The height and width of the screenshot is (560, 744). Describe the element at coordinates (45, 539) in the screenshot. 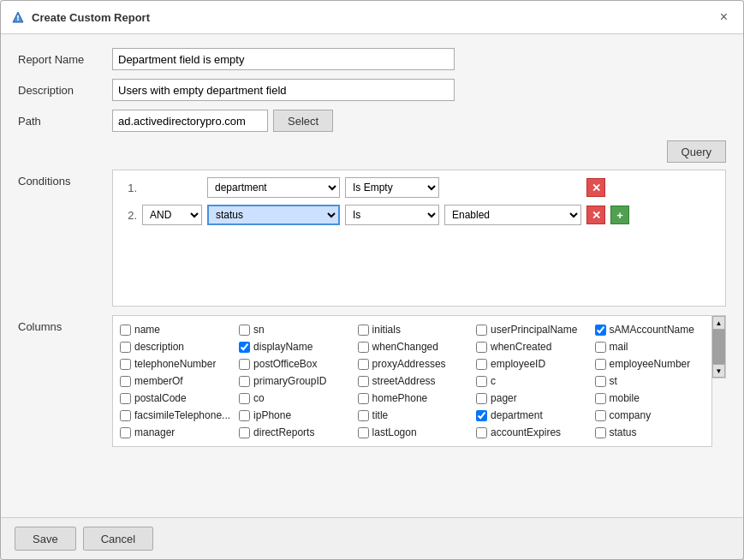

I see `save-button: Save` at that location.